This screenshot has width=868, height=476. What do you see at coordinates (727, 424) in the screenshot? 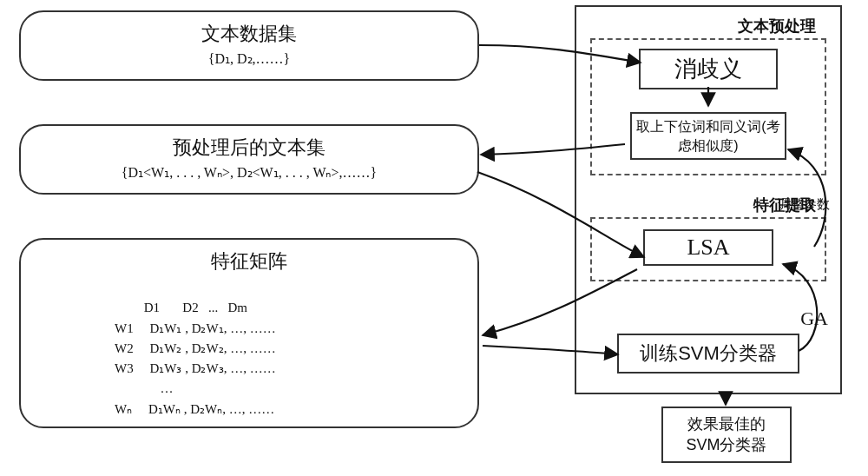
I see `result-line1: 效果最佳的` at bounding box center [727, 424].